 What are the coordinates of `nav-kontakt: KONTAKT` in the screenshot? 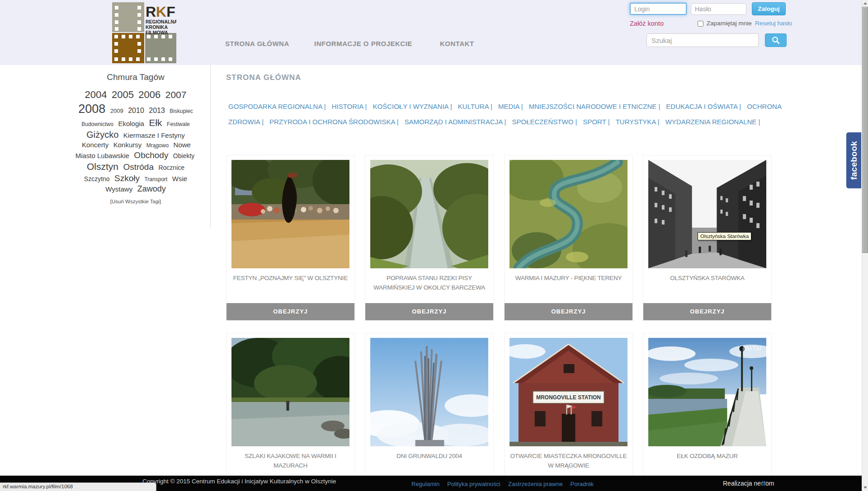 It's located at (457, 43).